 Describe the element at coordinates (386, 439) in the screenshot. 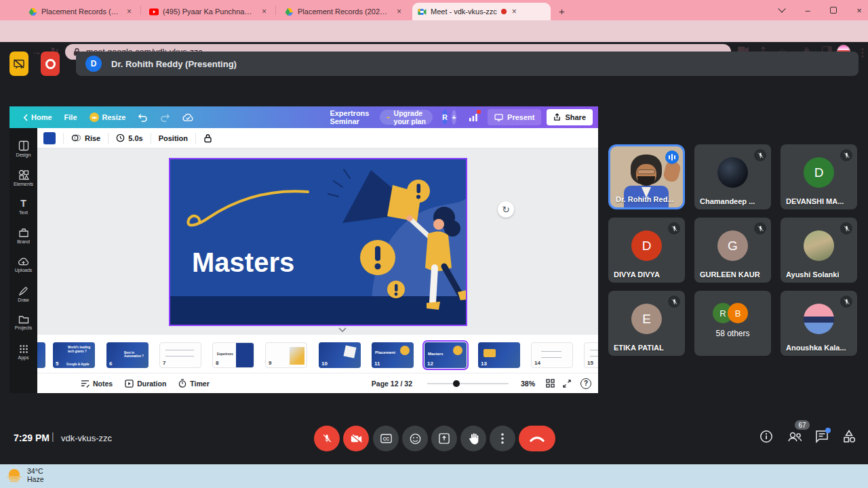

I see `captions-button: CC` at that location.